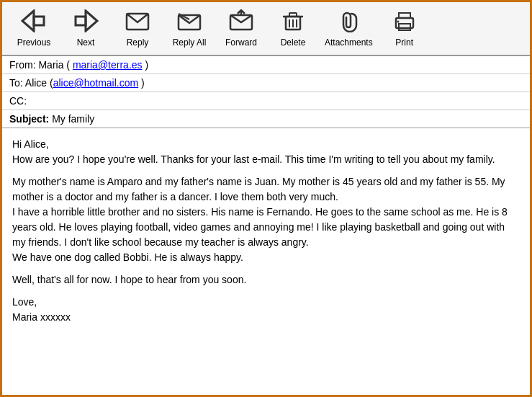  I want to click on print-icon, so click(405, 23).